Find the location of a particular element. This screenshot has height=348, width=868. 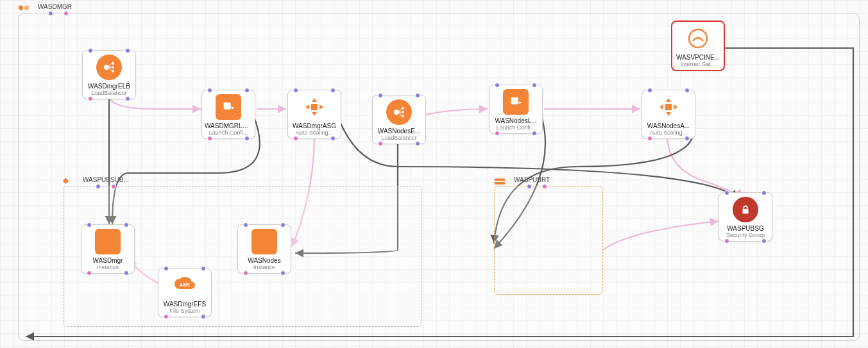

security-group-icon is located at coordinates (745, 210).